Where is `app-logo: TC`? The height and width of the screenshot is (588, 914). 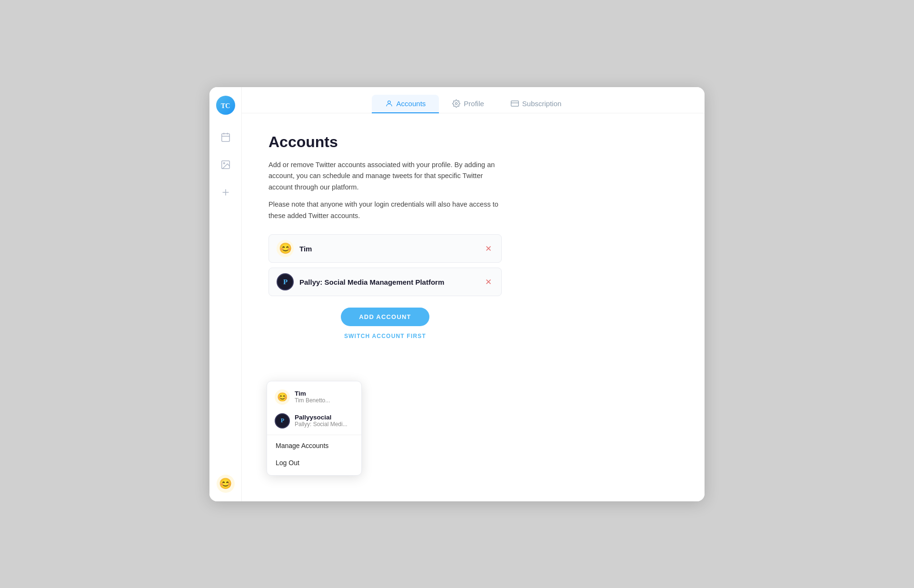 app-logo: TC is located at coordinates (226, 105).